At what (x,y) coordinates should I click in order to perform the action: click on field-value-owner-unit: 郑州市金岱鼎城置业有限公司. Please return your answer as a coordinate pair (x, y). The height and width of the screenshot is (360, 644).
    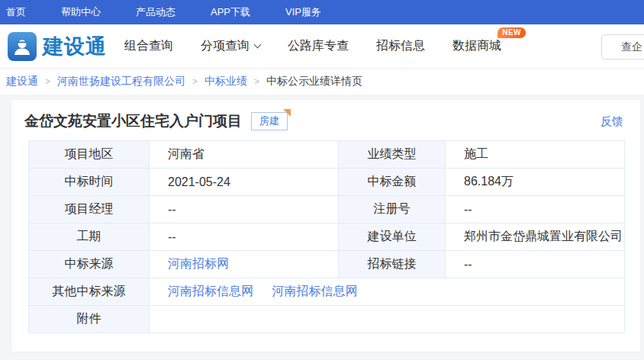
    Looking at the image, I should click on (536, 237).